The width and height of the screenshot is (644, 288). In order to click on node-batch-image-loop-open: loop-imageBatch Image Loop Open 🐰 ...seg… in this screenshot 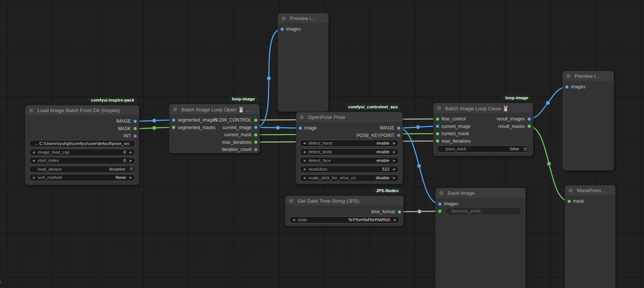, I will do `click(215, 129)`.